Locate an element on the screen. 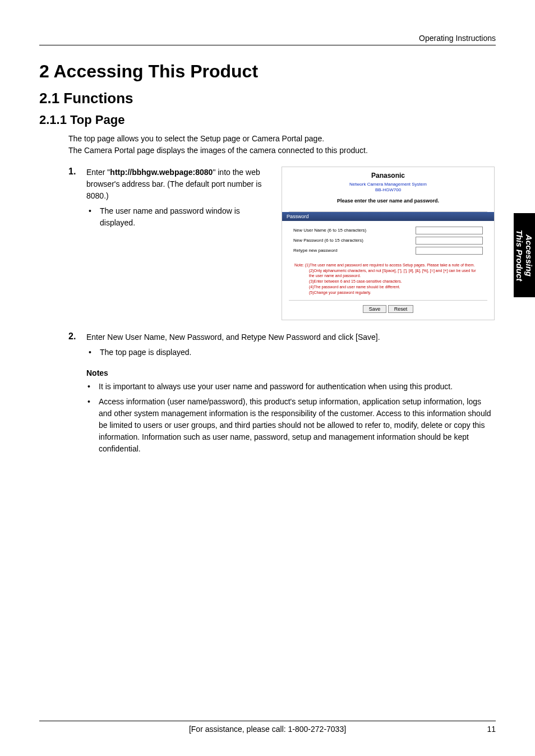 The image size is (535, 756). chapter-title: 2 Accessing This Product is located at coordinates (268, 72).